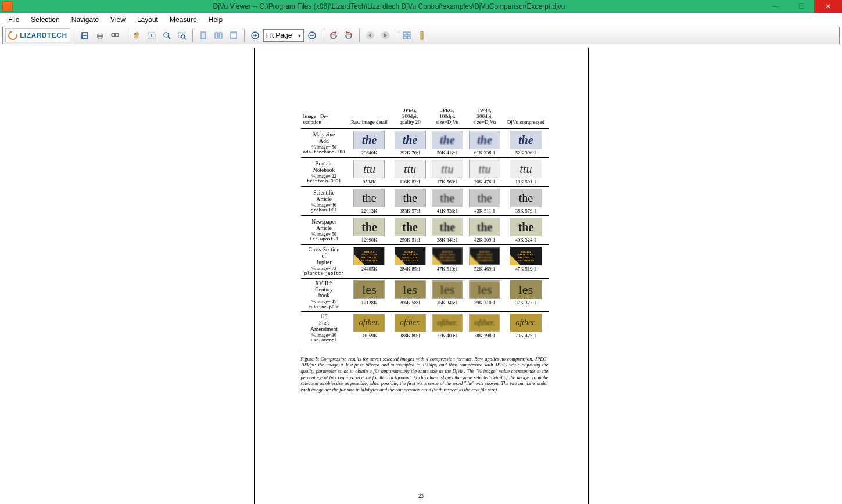 This screenshot has height=504, width=842. What do you see at coordinates (447, 201) in the screenshot?
I see `sample-cell: the41K 536:1` at bounding box center [447, 201].